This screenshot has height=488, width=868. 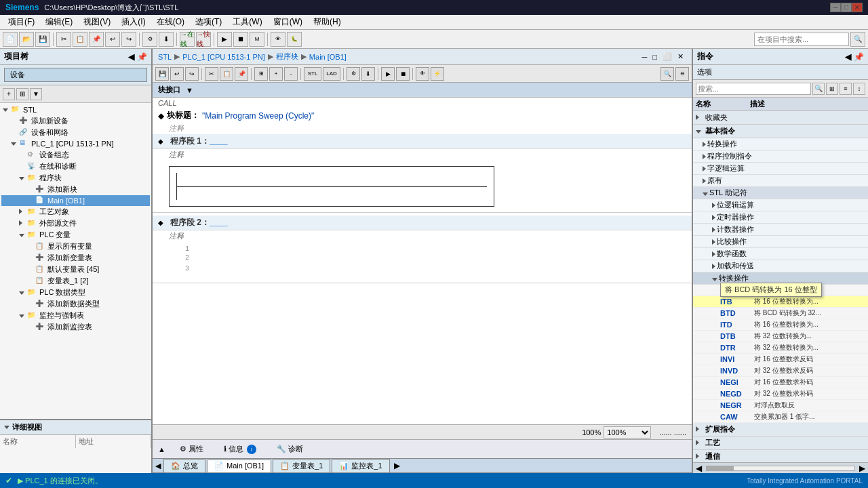 I want to click on tree-item-device-net: 🔗 设备和网络, so click(x=76, y=133).